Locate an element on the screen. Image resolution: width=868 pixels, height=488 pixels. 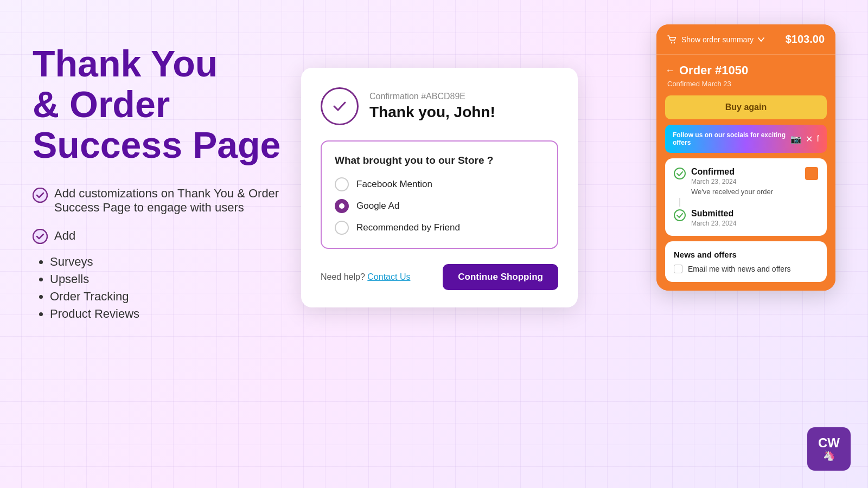
cart-icon is located at coordinates (672, 40).